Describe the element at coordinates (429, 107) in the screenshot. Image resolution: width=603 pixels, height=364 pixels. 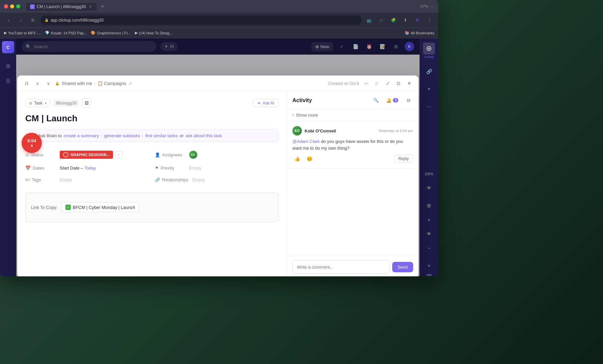
I see `more-icon: ⋯` at that location.